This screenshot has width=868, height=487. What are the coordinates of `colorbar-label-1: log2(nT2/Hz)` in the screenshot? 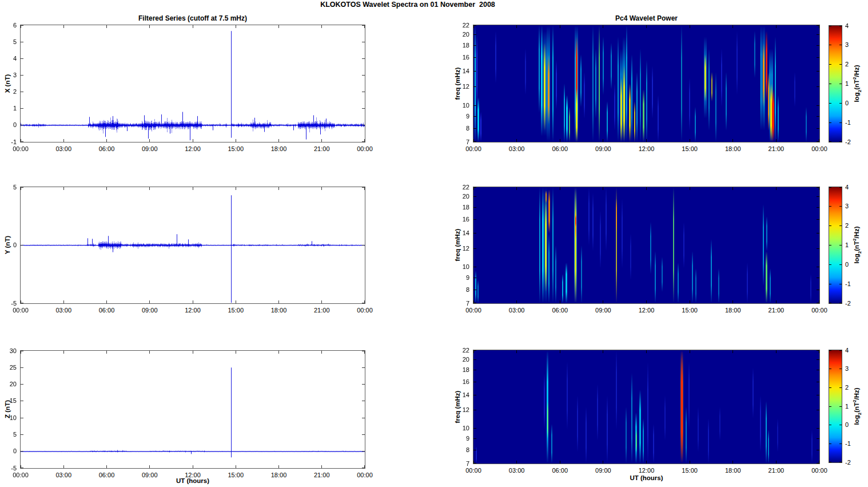 It's located at (857, 84).